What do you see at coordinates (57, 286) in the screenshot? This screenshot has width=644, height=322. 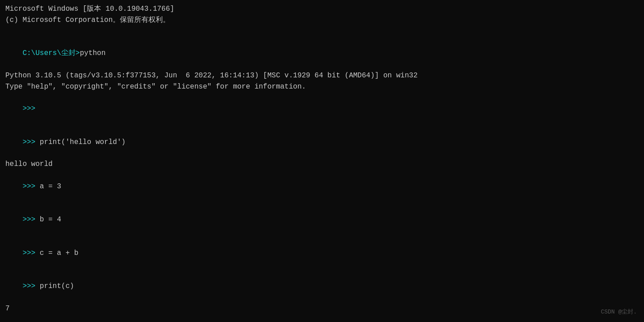 I see `py-printc-command: print(c)` at bounding box center [57, 286].